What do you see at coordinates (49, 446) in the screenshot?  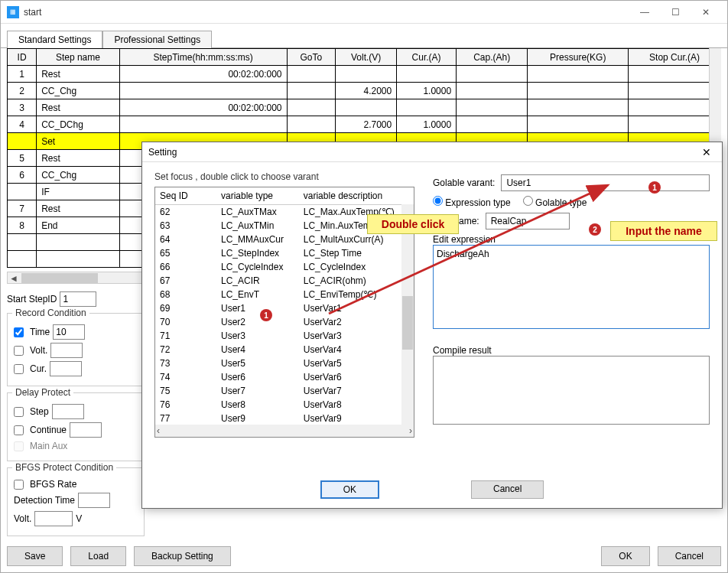 I see `mainaux-label: Main Aux` at bounding box center [49, 446].